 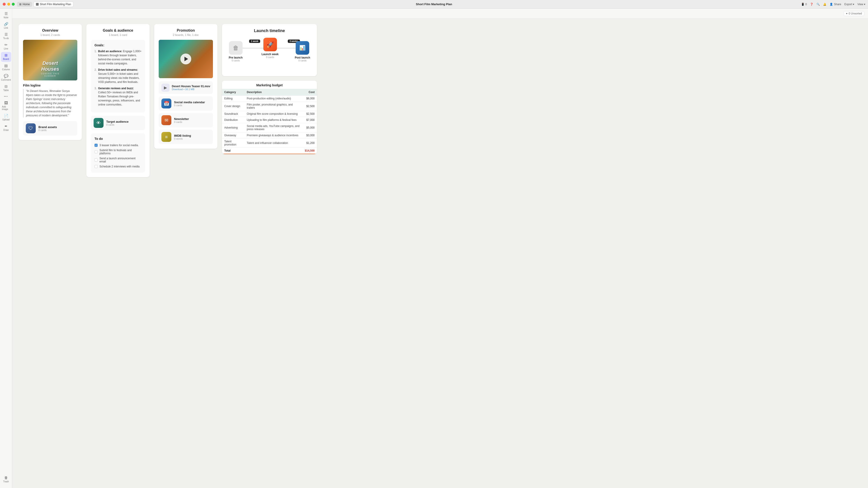 I want to click on file-icon: ▶, so click(x=165, y=88).